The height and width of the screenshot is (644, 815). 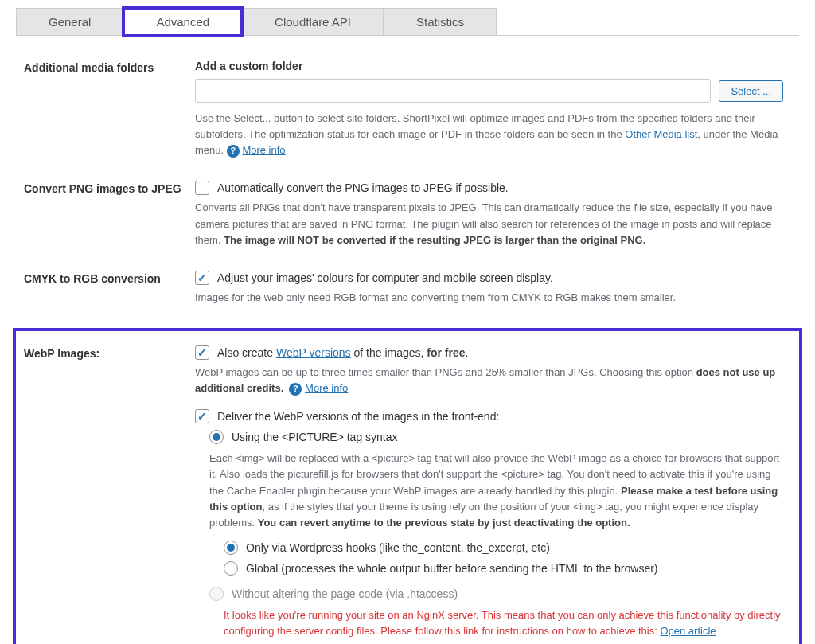 I want to click on webp-create-help: WebP images can be up to three times sma…, so click(x=489, y=381).